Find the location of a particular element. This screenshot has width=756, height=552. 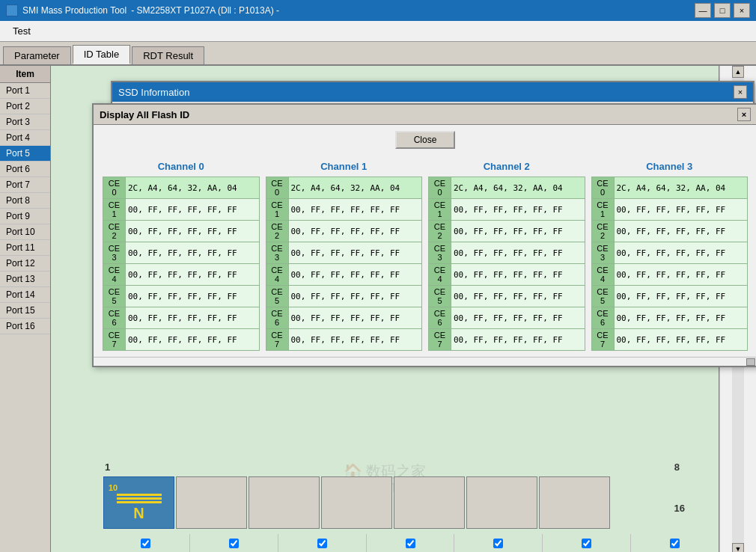

port-item-2: Port 2 is located at coordinates (25, 106).